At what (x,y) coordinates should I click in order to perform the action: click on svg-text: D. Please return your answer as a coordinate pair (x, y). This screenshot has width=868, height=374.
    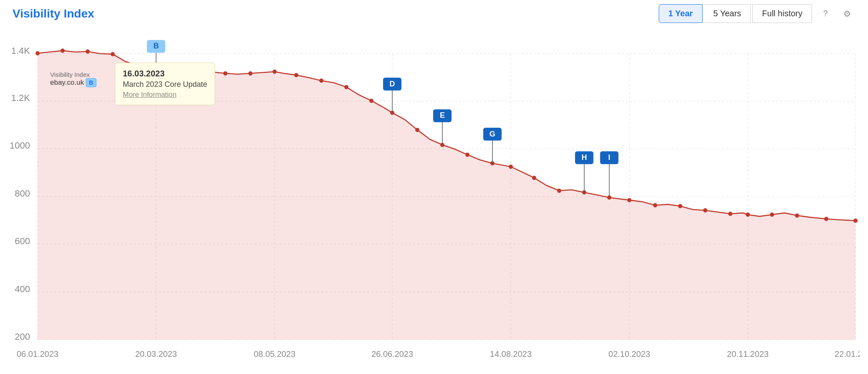
    Looking at the image, I should click on (393, 83).